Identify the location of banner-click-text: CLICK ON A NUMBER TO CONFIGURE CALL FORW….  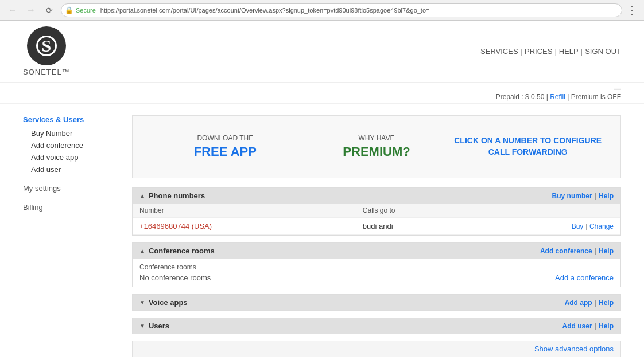
(528, 147).